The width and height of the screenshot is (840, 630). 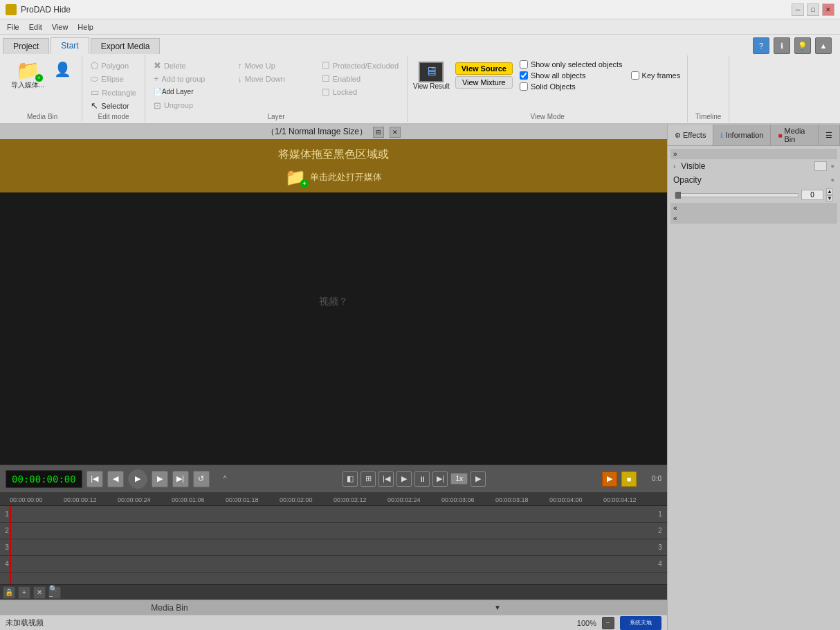 What do you see at coordinates (69, 46) in the screenshot?
I see `tab-start: Start` at bounding box center [69, 46].